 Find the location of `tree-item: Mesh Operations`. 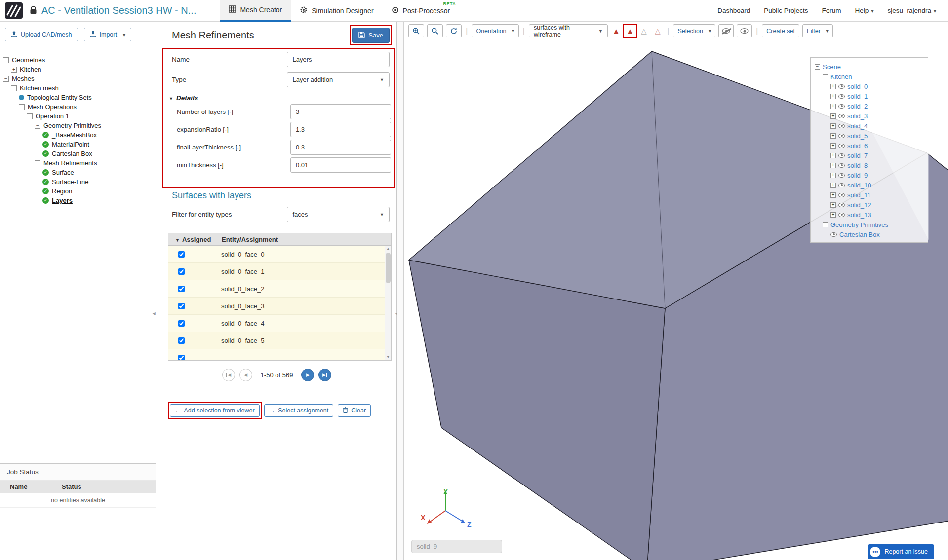

tree-item: Mesh Operations is located at coordinates (78, 107).